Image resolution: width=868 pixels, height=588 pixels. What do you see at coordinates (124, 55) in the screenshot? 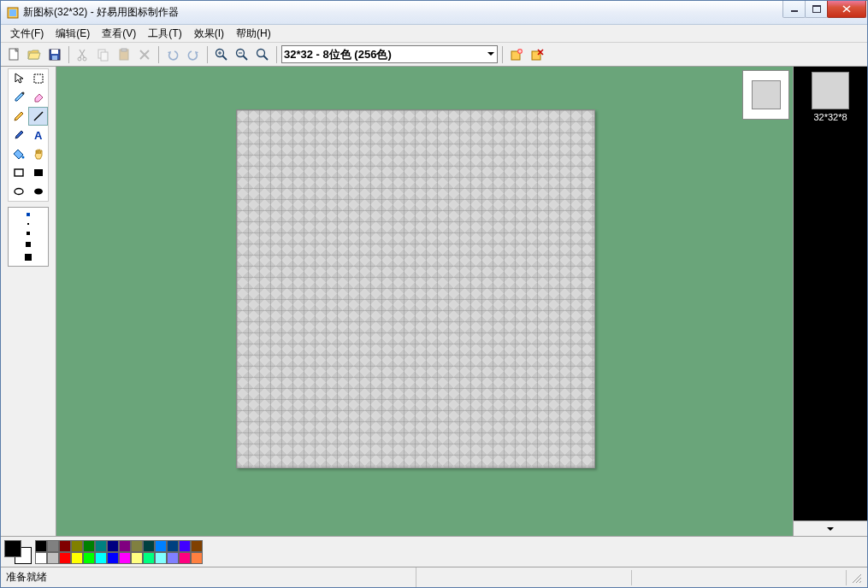
I see `paste-button` at bounding box center [124, 55].